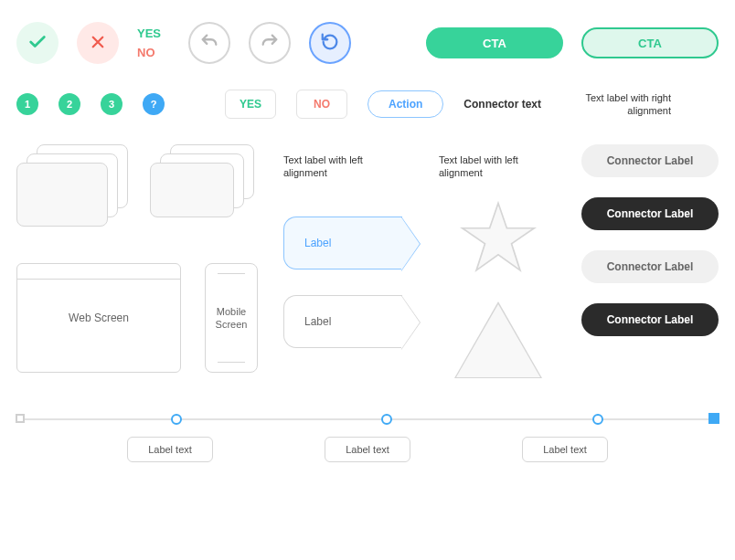  What do you see at coordinates (209, 43) in the screenshot?
I see `undo-button` at bounding box center [209, 43].